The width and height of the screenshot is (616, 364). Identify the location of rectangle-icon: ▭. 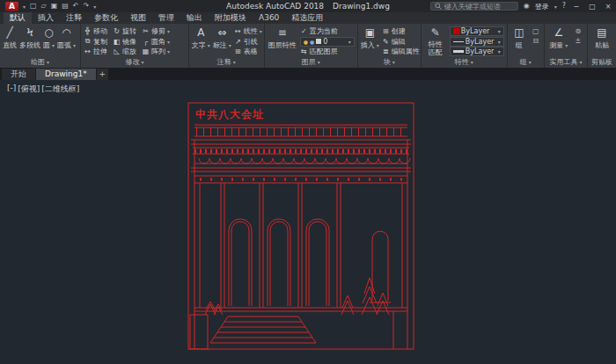
(79, 32).